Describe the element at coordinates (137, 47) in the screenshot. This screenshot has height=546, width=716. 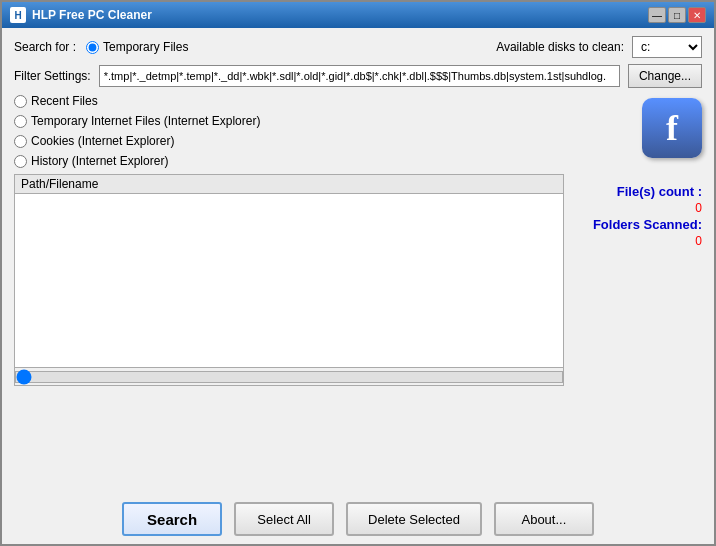
I see `temporary-files-option: Temporary Files` at that location.